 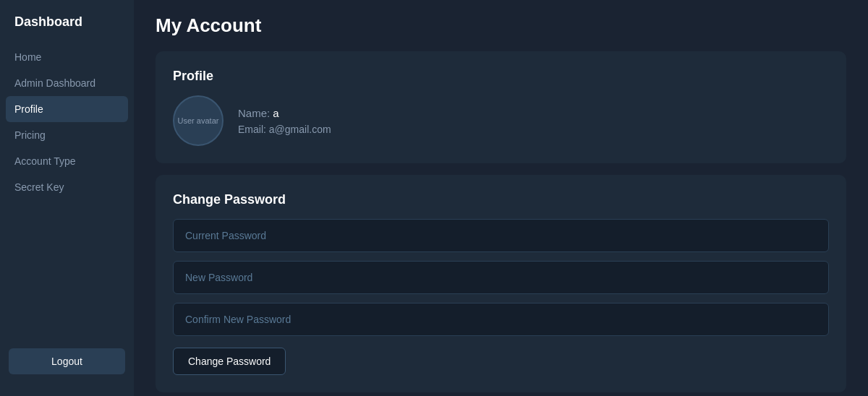 I want to click on sidebar-item-home: Home, so click(x=67, y=57).